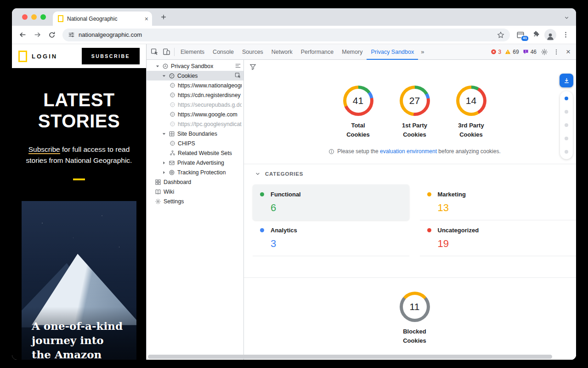  Describe the element at coordinates (520, 35) in the screenshot. I see `privacy-sandbox-extension-button: 41` at that location.